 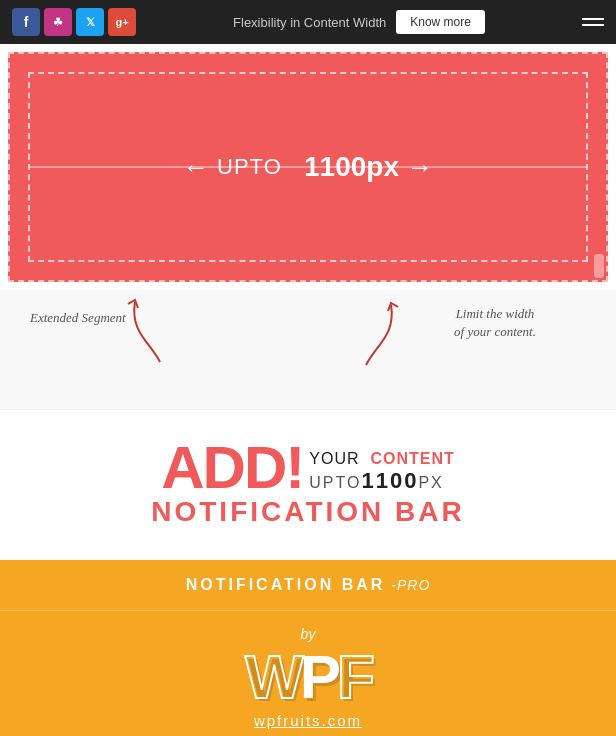 What do you see at coordinates (90, 22) in the screenshot?
I see `twitter-icon: 𝕏` at bounding box center [90, 22].